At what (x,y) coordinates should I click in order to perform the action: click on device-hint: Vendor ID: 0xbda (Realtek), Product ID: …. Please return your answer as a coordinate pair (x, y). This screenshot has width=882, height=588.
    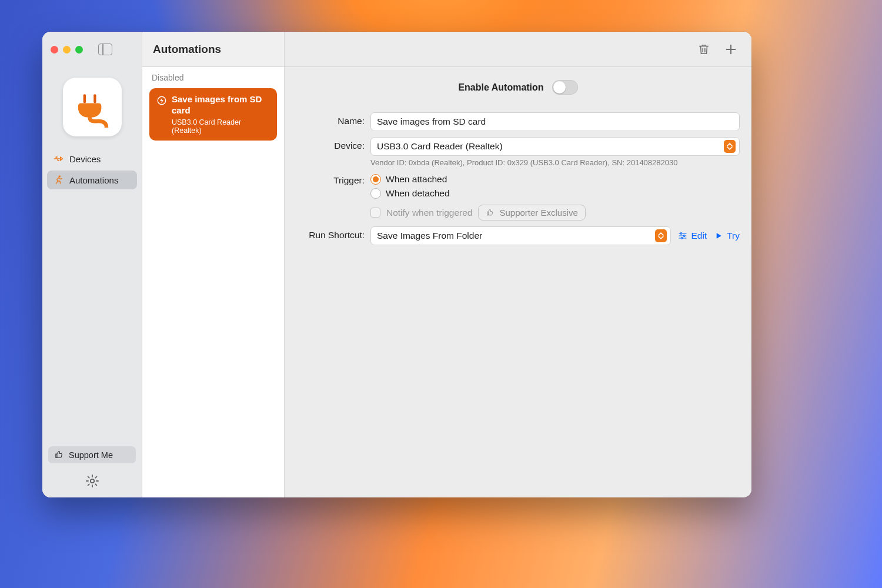
    Looking at the image, I should click on (555, 162).